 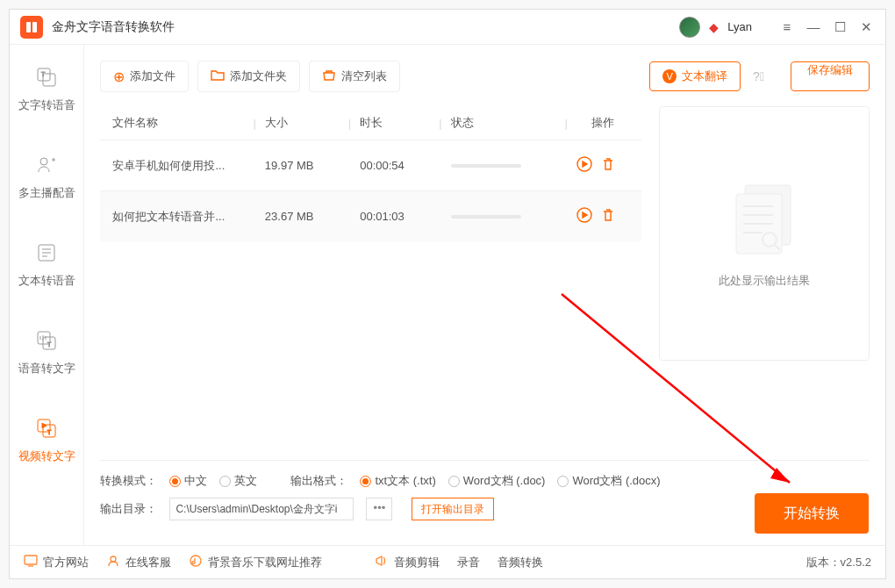 I want to click on megaphone-icon, so click(x=382, y=562).